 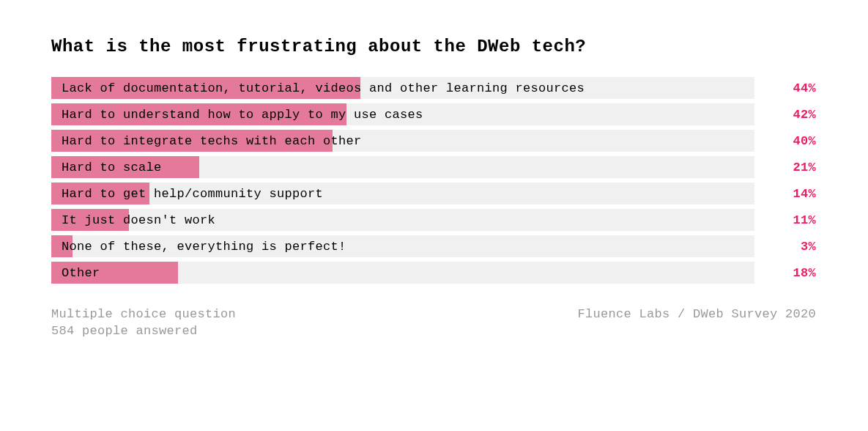 I want to click on footer-source: Fluence Labs / DWeb Survey 2020, so click(x=697, y=323).